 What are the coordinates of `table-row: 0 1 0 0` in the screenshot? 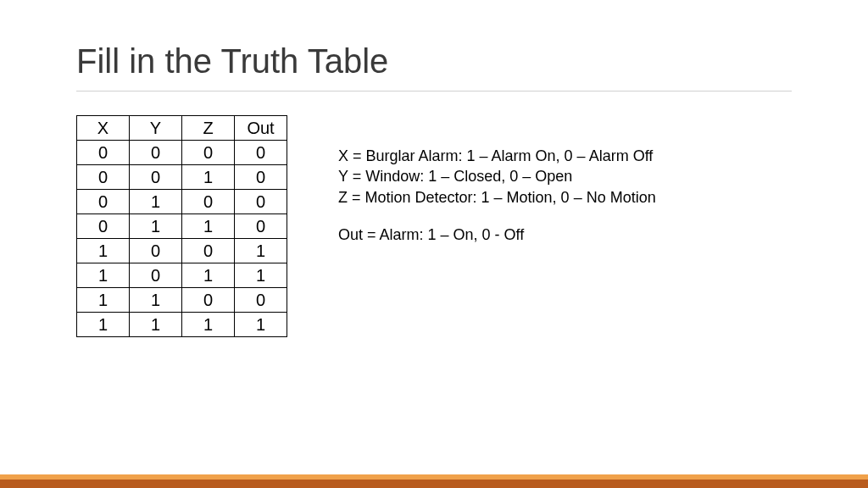 It's located at (182, 202).